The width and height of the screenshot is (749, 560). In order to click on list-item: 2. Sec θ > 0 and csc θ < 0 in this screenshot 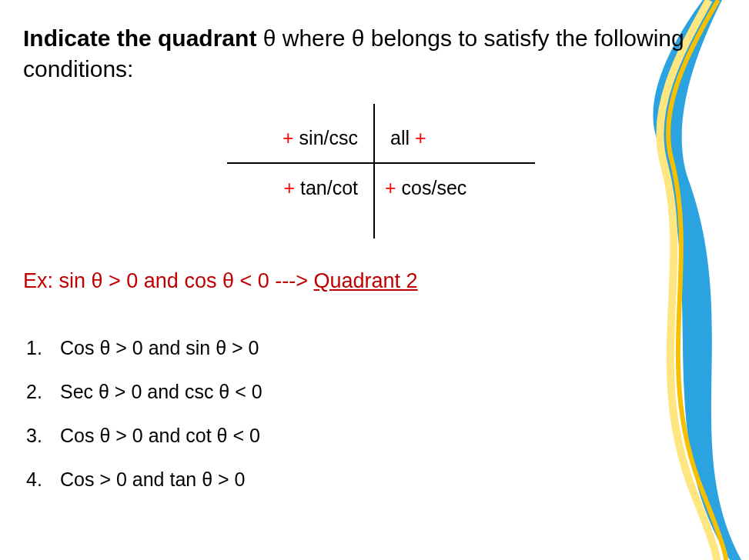, I will do `click(293, 392)`.